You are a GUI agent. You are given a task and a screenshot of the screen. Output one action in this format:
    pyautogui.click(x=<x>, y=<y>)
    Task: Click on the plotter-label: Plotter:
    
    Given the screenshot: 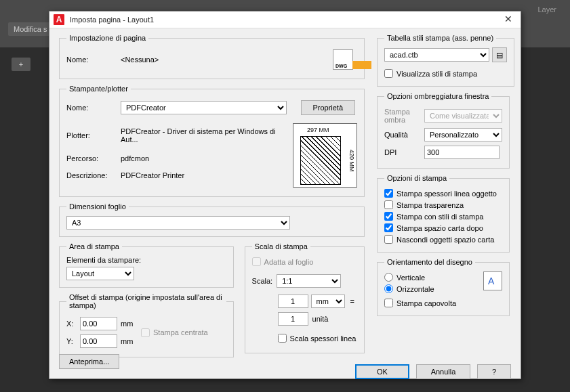 What is the action you would take?
    pyautogui.click(x=94, y=135)
    